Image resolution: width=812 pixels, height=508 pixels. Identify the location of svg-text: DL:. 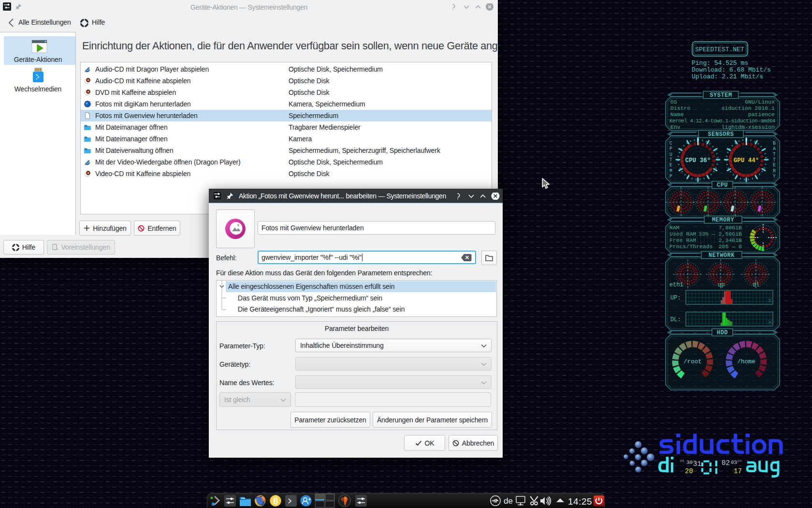
(676, 320).